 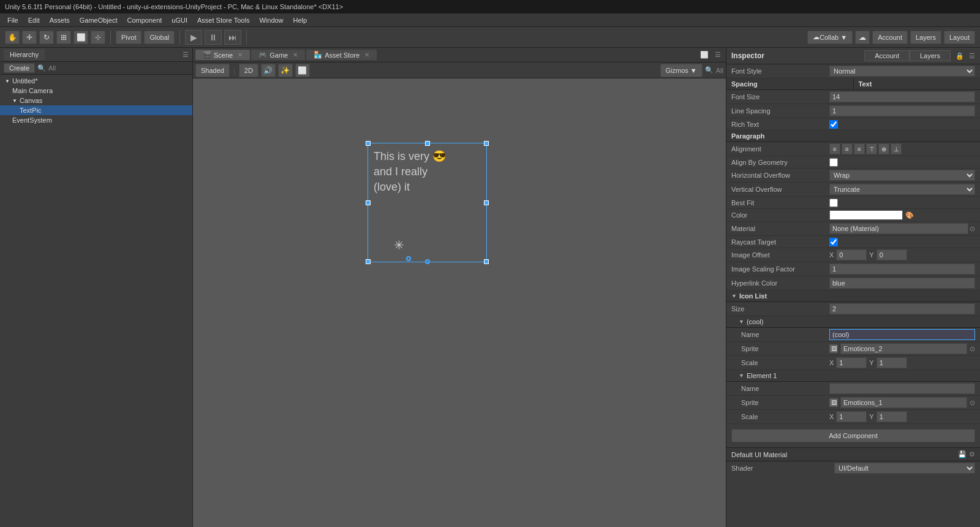 What do you see at coordinates (428, 262) in the screenshot?
I see `handle-pivot` at bounding box center [428, 262].